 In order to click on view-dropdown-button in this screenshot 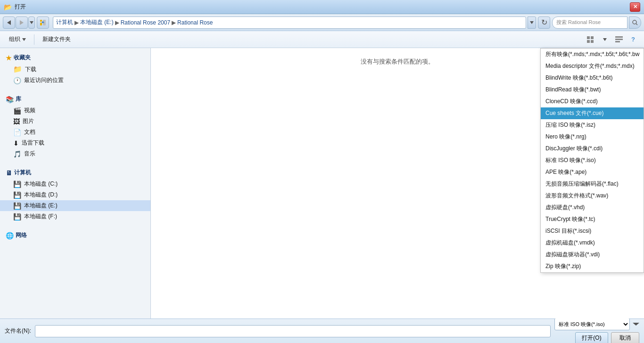, I will do `click(605, 40)`.